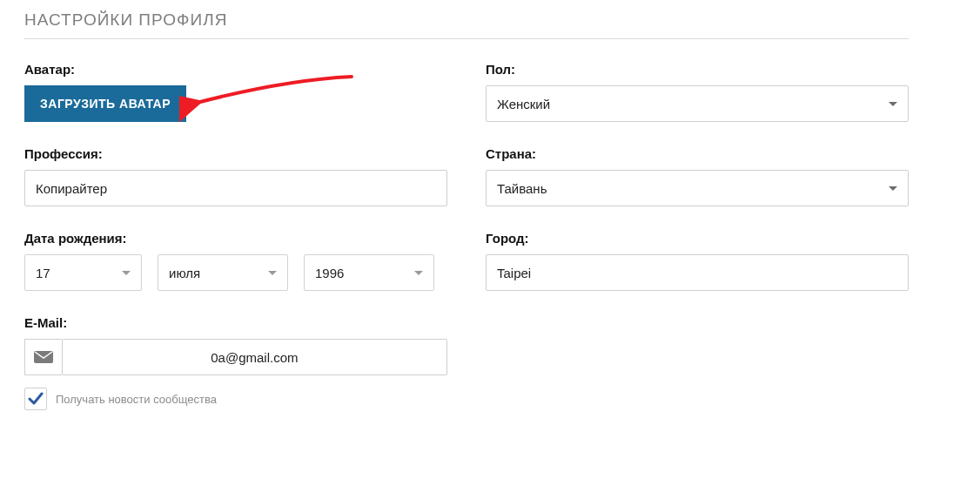  What do you see at coordinates (697, 273) in the screenshot?
I see `city-input` at bounding box center [697, 273].